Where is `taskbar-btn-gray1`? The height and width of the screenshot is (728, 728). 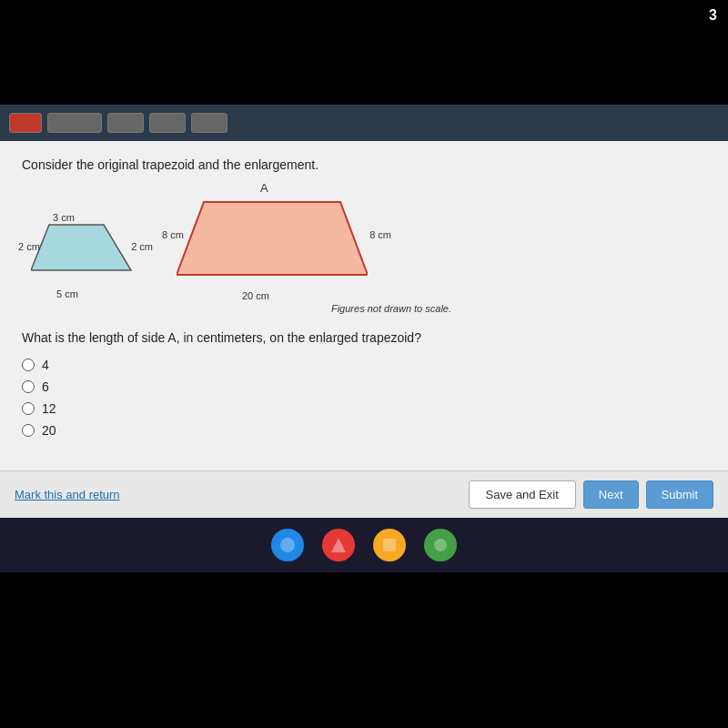
taskbar-btn-gray1 is located at coordinates (75, 123).